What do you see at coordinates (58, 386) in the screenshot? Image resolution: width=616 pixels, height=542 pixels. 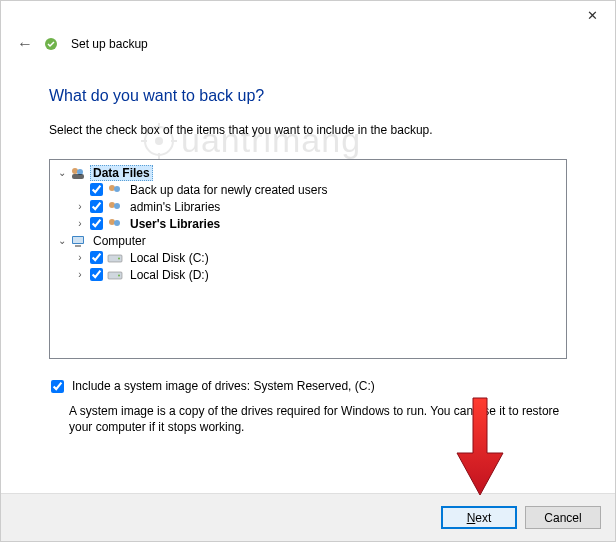 I see `checkbox-system-image` at bounding box center [58, 386].